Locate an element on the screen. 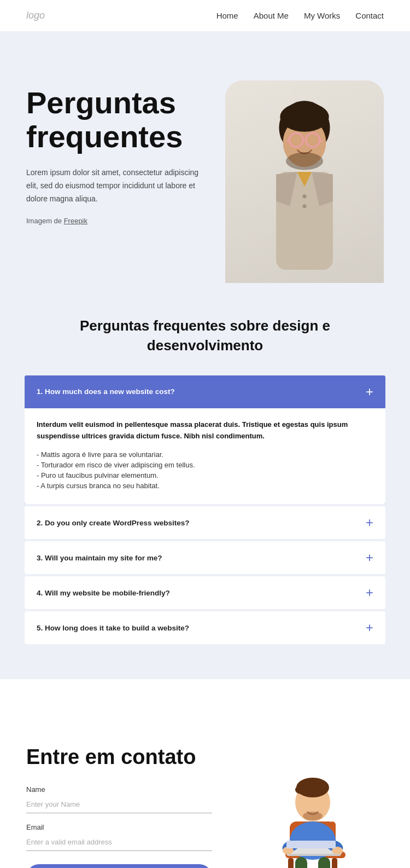  faq-body-1: Interdum velit euismod in pellentesque m… is located at coordinates (205, 456).